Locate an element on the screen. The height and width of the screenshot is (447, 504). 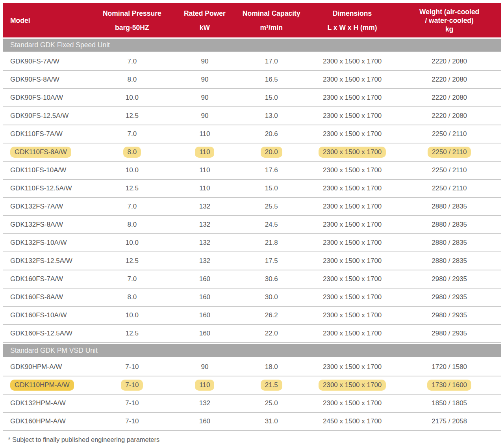
table-row: GDK132FS-7A/W7.013225.52300 x 1500 x 170… is located at coordinates (252, 207).